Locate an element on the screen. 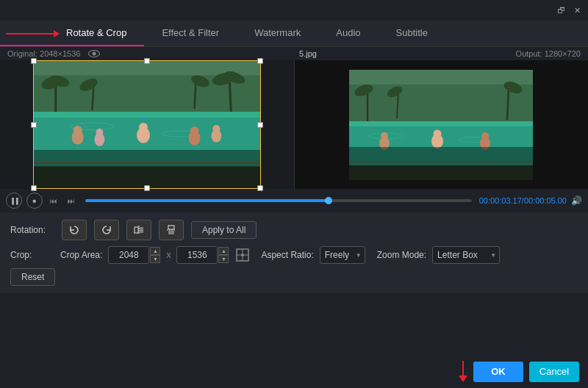 Image resolution: width=588 pixels, height=388 pixels. crop-width-spinner: ▲ ▼ is located at coordinates (155, 255).